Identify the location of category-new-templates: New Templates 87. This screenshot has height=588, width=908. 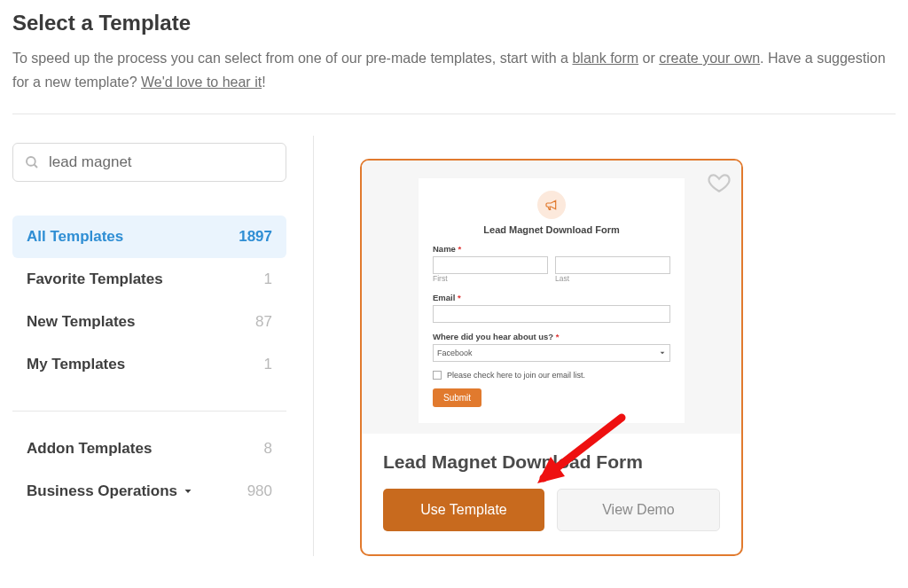
(149, 322).